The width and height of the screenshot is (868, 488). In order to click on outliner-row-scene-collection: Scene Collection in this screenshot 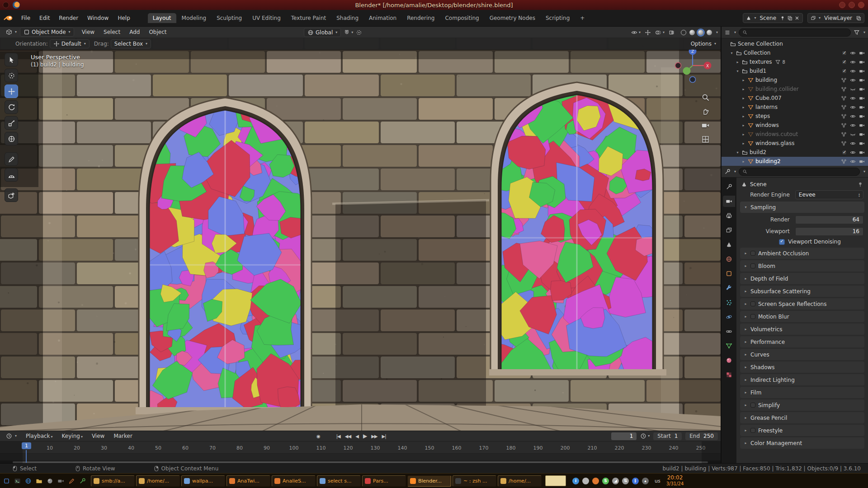, I will do `click(795, 44)`.